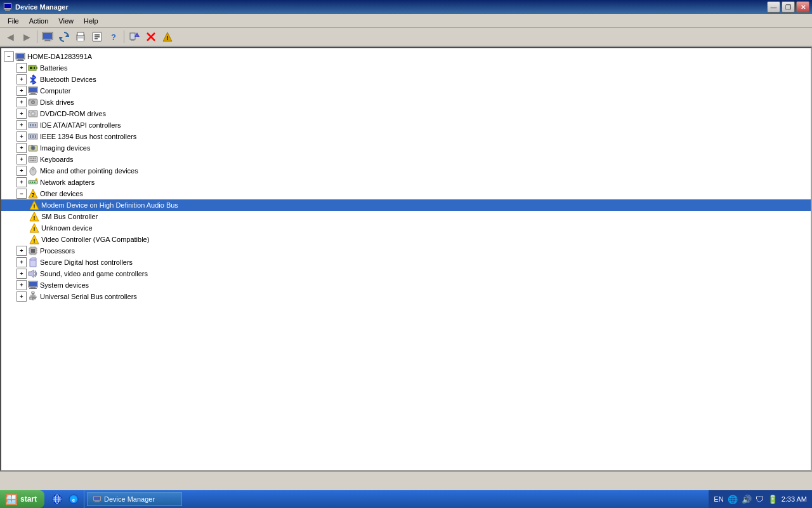 This screenshot has height=508, width=812. Describe the element at coordinates (97, 37) in the screenshot. I see `properties-button` at that location.